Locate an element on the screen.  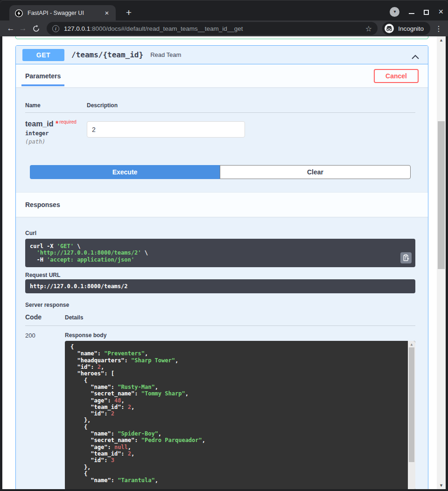
team-id-input is located at coordinates (166, 130).